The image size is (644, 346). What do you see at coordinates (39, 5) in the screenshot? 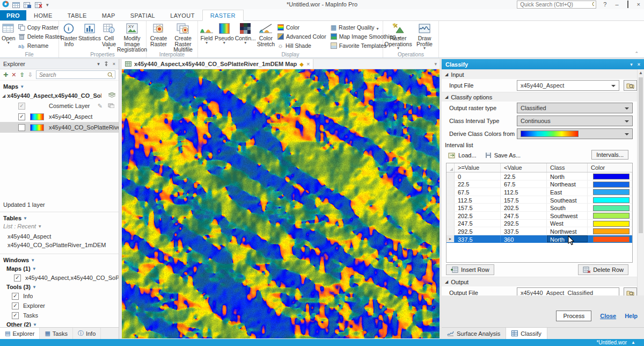
I see `close-table-icon` at bounding box center [39, 5].